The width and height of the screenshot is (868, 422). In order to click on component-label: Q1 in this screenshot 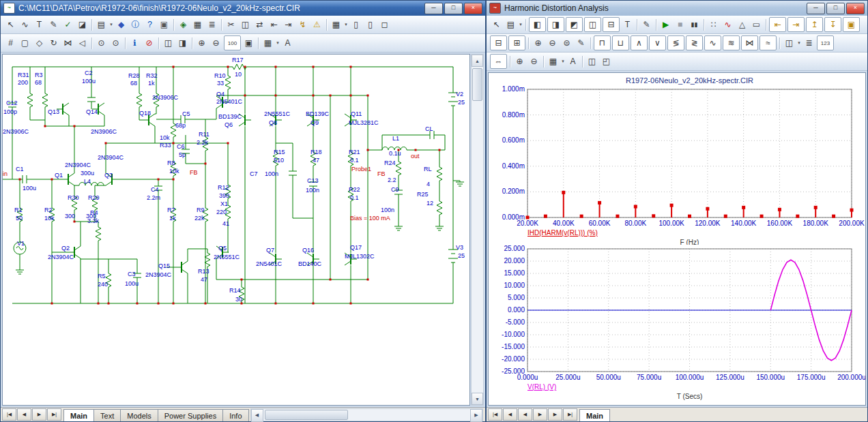, I will do `click(59, 175)`.